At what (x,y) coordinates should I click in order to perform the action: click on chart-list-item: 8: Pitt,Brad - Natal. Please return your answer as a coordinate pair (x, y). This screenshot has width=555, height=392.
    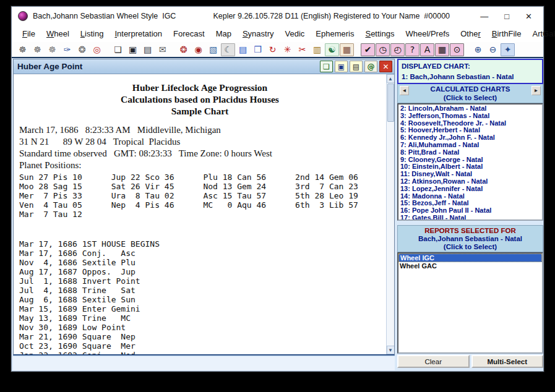
    Looking at the image, I should click on (471, 153).